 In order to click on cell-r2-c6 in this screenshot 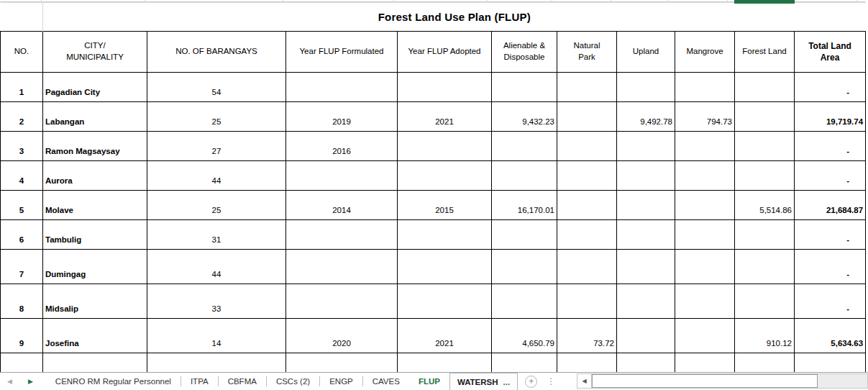, I will do `click(587, 117)`.